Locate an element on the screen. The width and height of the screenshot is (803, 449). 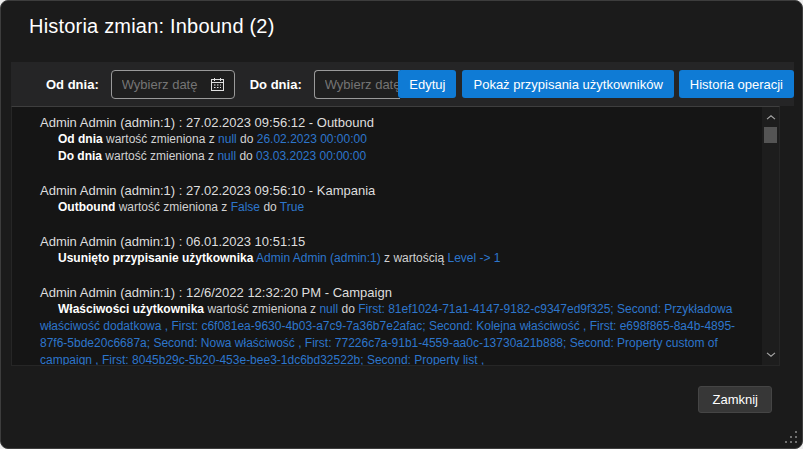
operations-history-button: Historia operacji is located at coordinates (736, 84).